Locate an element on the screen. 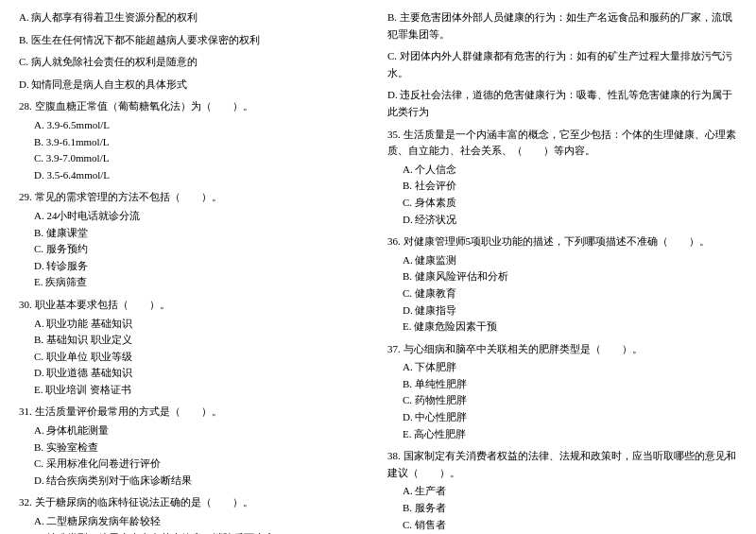 The height and width of the screenshot is (534, 756). question-block: C. 对团体内外人群健康都有危害的行为：如有的矿生产过程大量排放污气污水。 is located at coordinates (562, 64).